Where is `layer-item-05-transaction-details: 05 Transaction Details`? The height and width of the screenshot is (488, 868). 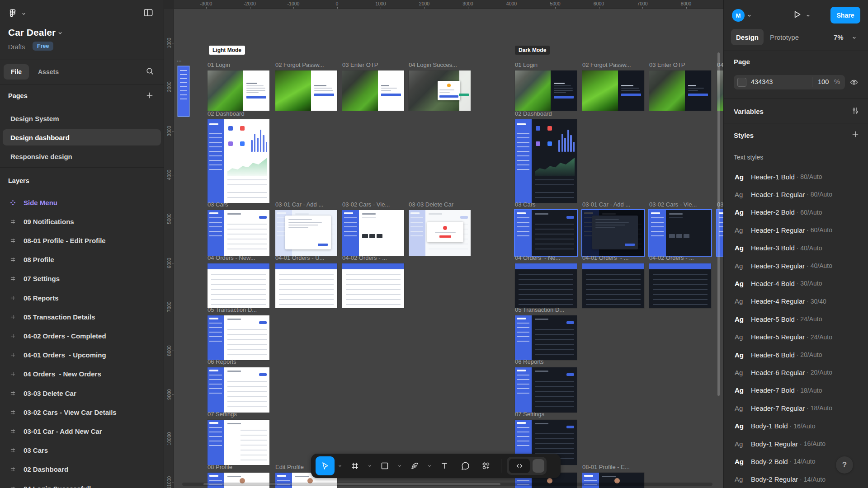 layer-item-05-transaction-details: 05 Transaction Details is located at coordinates (82, 317).